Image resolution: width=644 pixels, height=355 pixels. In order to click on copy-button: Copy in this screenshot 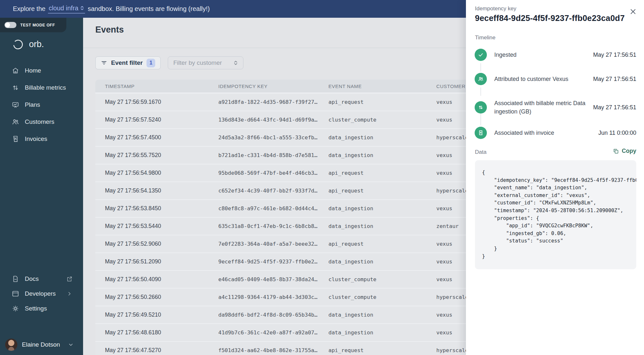, I will do `click(625, 151)`.